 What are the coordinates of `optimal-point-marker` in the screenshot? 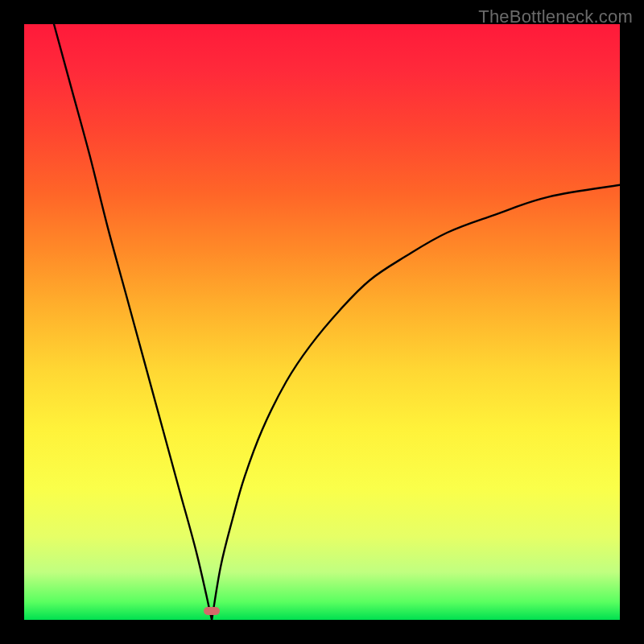 It's located at (212, 611).